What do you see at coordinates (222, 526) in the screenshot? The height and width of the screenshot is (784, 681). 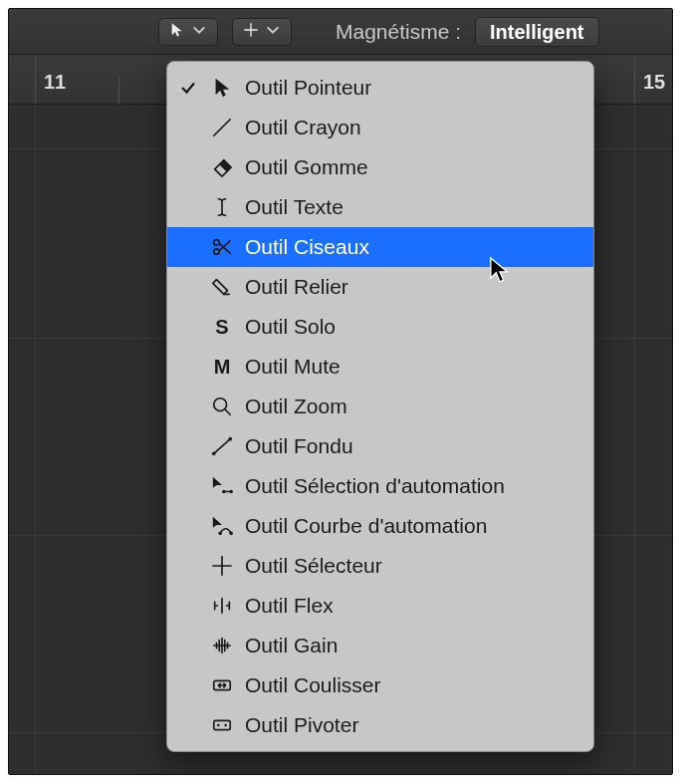 I see `automation-curve-icon` at bounding box center [222, 526].